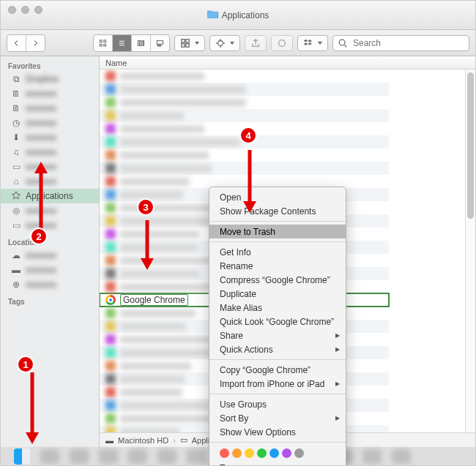  What do you see at coordinates (278, 211) in the screenshot?
I see `context-menu-item: Show Package Contents` at bounding box center [278, 211].